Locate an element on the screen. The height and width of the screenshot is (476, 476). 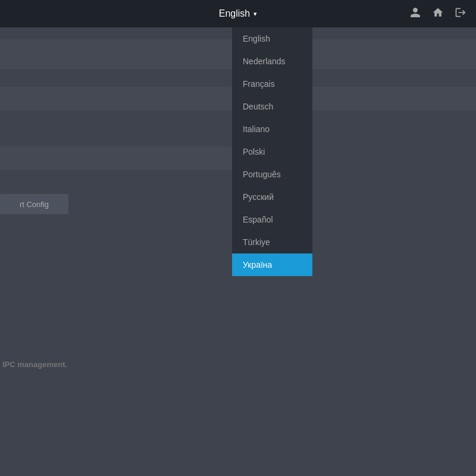
home-icon is located at coordinates (438, 14).